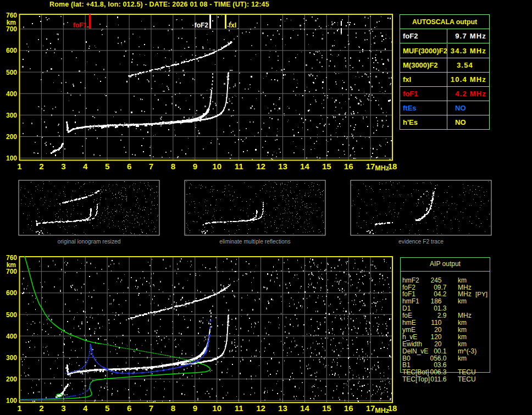 This screenshot has width=532, height=415. Describe the element at coordinates (89, 242) in the screenshot. I see `svg-text: original ionogram resized` at that location.